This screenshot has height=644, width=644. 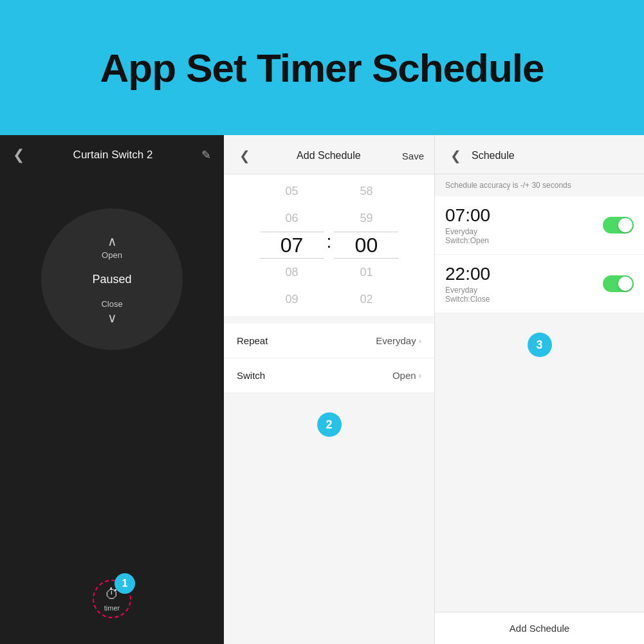 What do you see at coordinates (539, 255) in the screenshot?
I see `schedule-items: 07:00 EverydaySwitch:Open 22:00 Everyday…` at bounding box center [539, 255].